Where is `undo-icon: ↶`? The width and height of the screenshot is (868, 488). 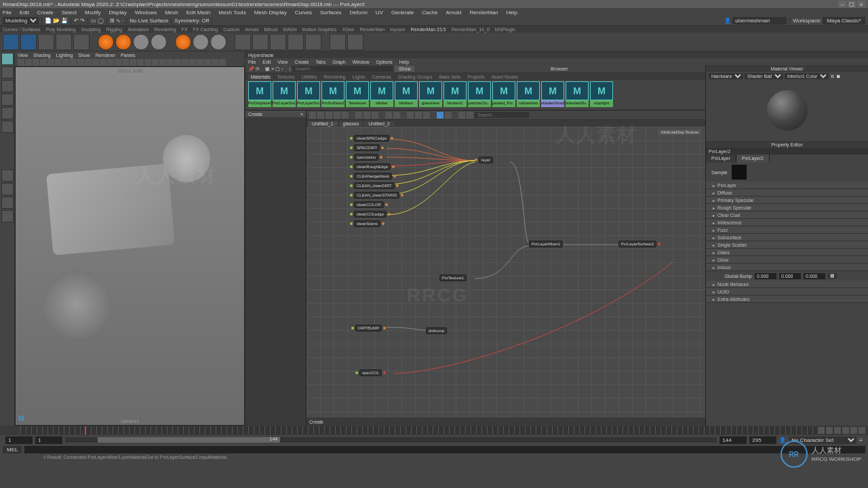
undo-icon: ↶ is located at coordinates (76, 20).